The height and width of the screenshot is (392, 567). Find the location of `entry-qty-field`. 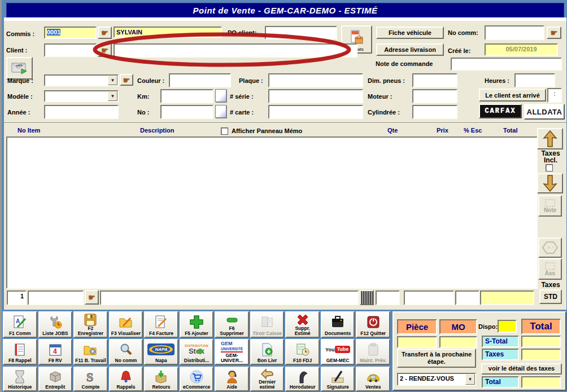

entry-qty-field is located at coordinates (387, 298).